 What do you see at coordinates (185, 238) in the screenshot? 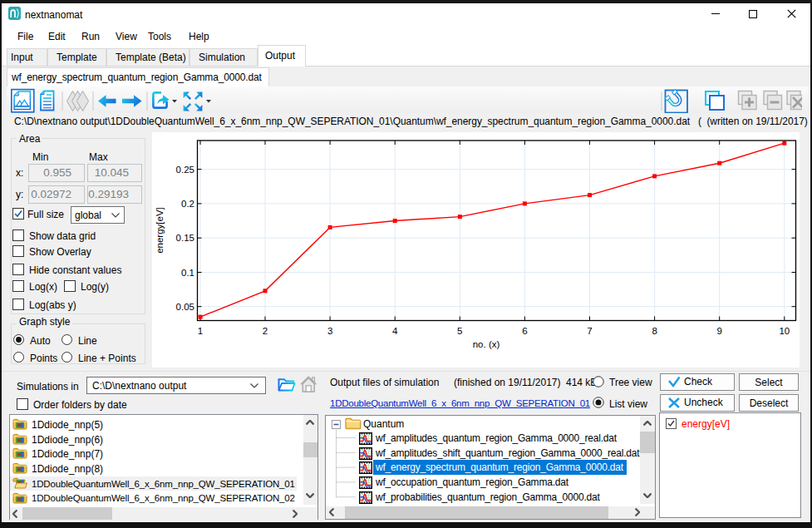
I see `svg-text: 0.15` at bounding box center [185, 238].